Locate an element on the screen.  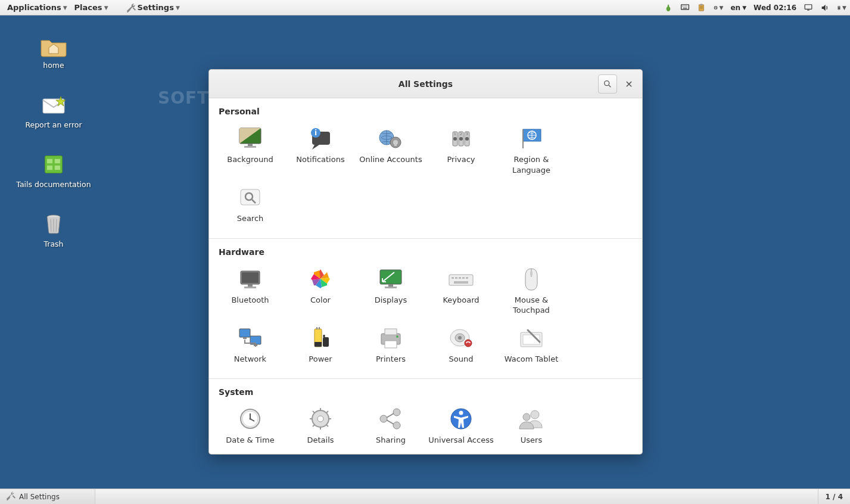
settings-item-power: Power is located at coordinates (320, 346).